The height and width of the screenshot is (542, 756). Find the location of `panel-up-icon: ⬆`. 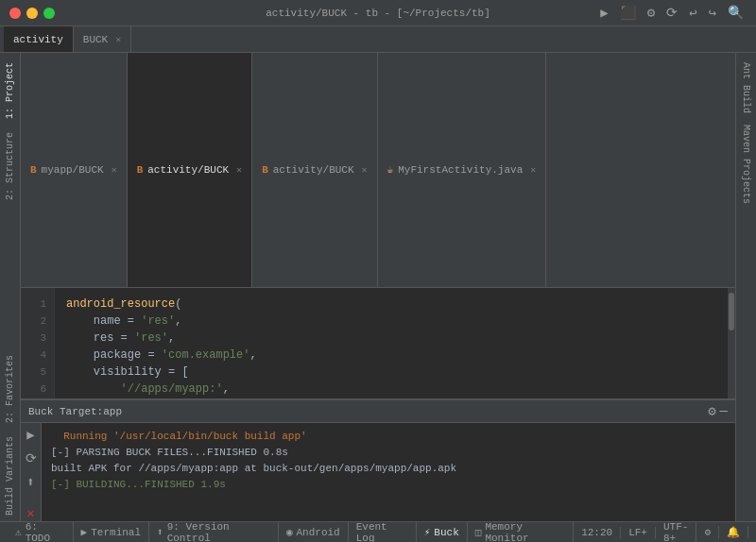

panel-up-icon: ⬆ is located at coordinates (30, 482).